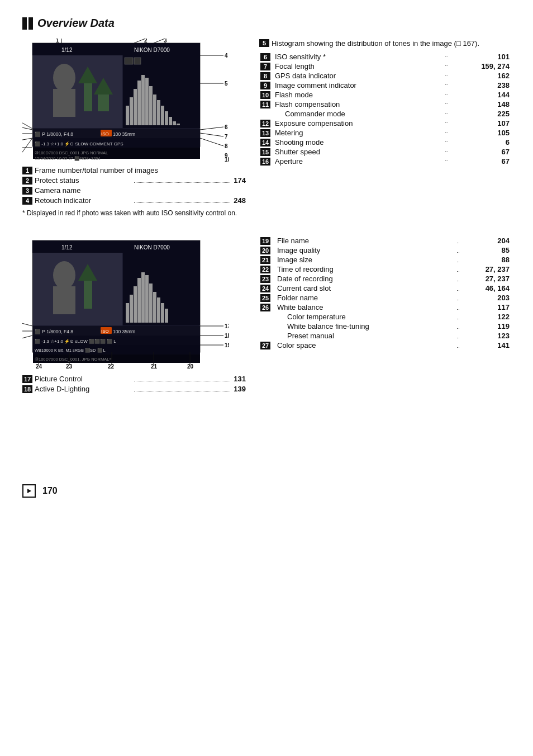 The width and height of the screenshot is (533, 756). What do you see at coordinates (72, 153) in the screenshot?
I see `svg-text:⑩100D7000 DSC_0001 JPG : ⑩100D7000 DSC_0001 JPG NORMAL` at bounding box center [72, 153].